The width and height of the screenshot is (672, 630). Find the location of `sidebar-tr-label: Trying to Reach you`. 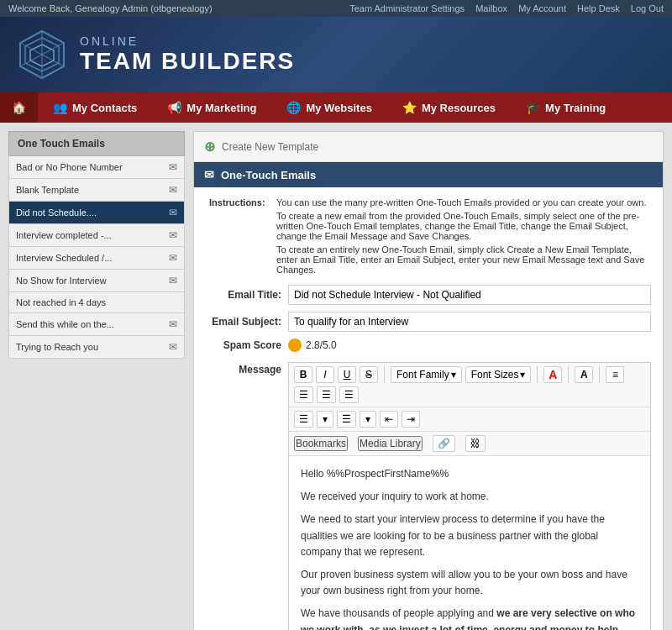

sidebar-tr-label: Trying to Reach you is located at coordinates (57, 347).